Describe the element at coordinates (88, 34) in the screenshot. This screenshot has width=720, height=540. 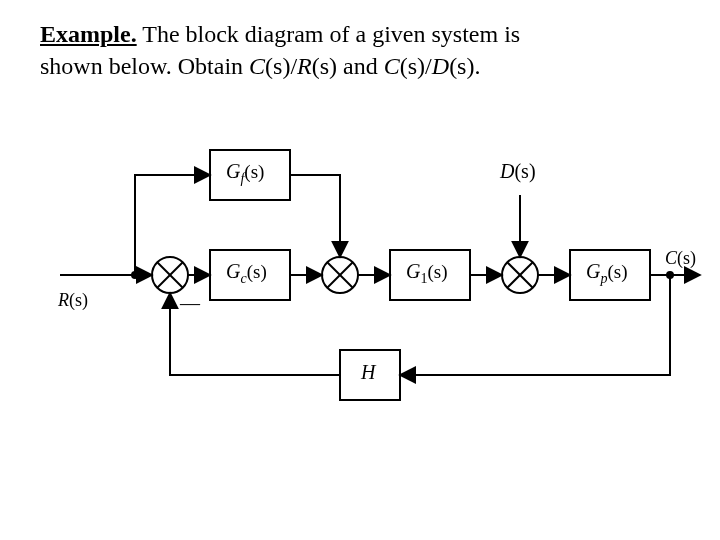
I see `example-heading: Example.` at that location.